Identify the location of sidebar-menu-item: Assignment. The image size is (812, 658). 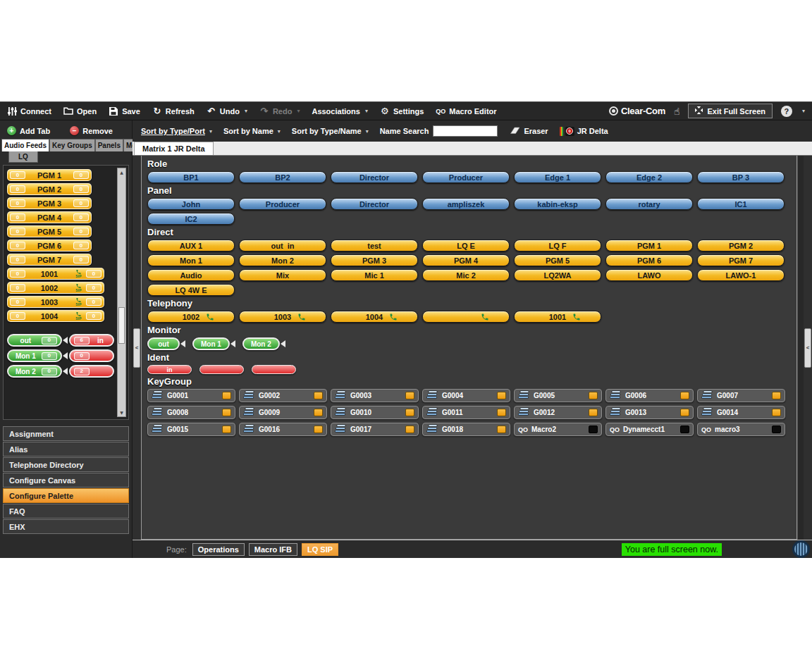
(66, 434).